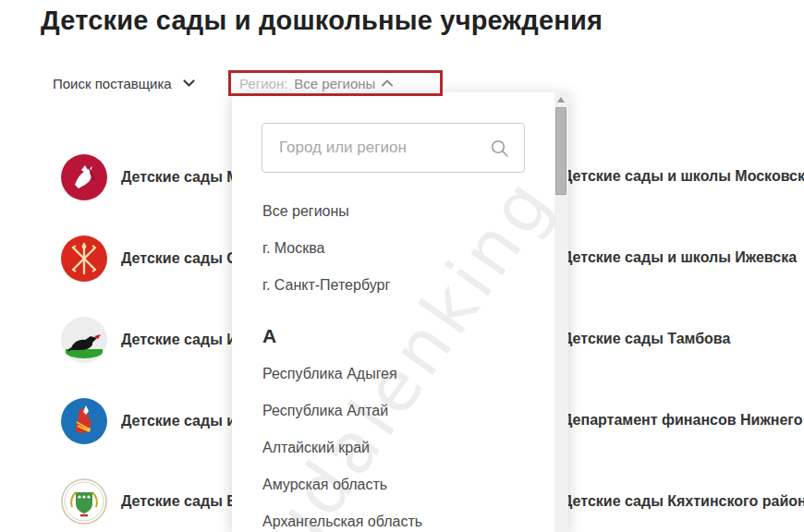 This screenshot has width=804, height=532. I want to click on region-option-saint-petersburg: г. Санкт-Петербург, so click(326, 285).